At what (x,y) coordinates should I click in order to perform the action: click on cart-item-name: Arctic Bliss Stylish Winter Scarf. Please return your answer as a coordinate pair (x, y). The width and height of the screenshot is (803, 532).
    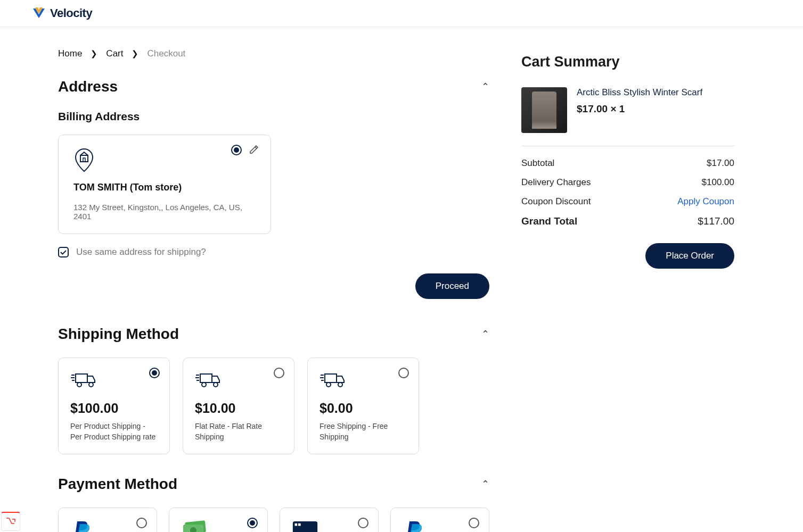
    Looking at the image, I should click on (640, 93).